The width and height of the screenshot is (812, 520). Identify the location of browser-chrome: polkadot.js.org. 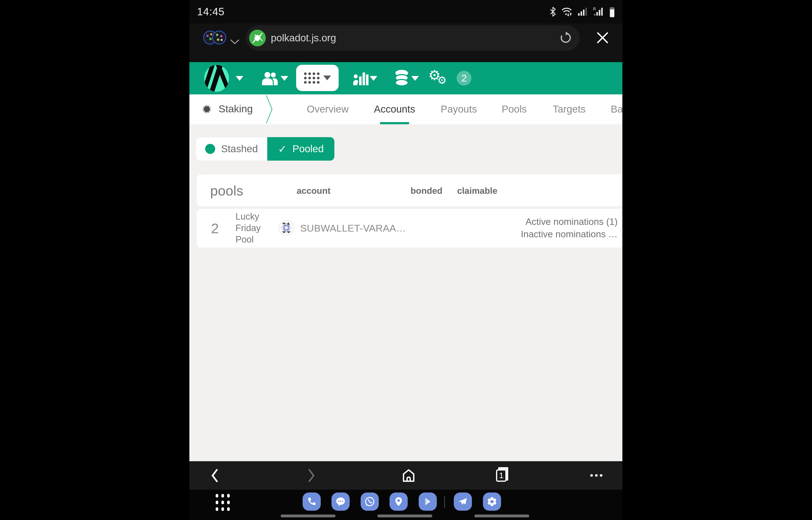
(406, 43).